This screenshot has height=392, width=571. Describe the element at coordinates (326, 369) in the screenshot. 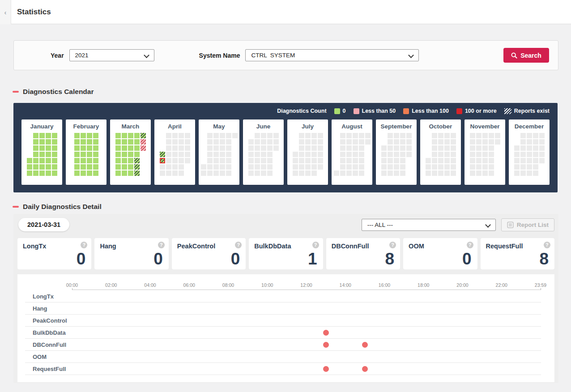

I see `event-dot` at that location.